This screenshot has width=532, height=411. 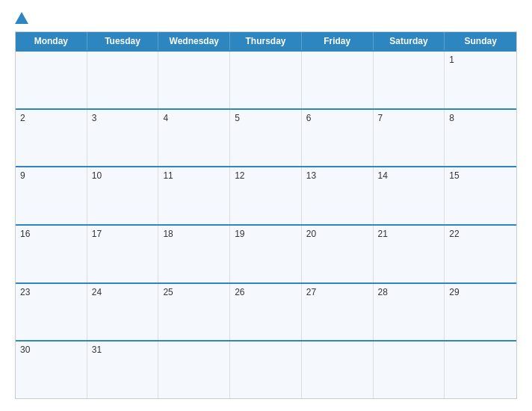 What do you see at coordinates (194, 41) in the screenshot?
I see `weekday-header-wednesday: Wednesday` at bounding box center [194, 41].